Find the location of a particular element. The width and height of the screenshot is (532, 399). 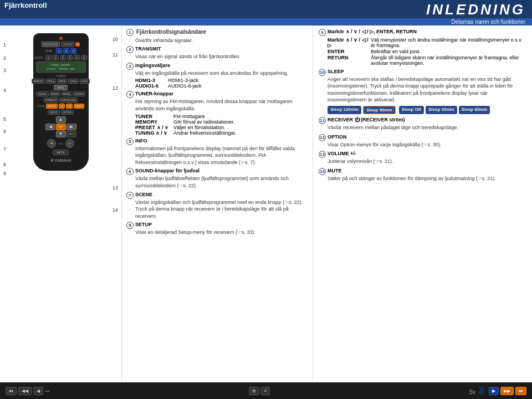

audio2-button: 2 is located at coordinates (55, 58).